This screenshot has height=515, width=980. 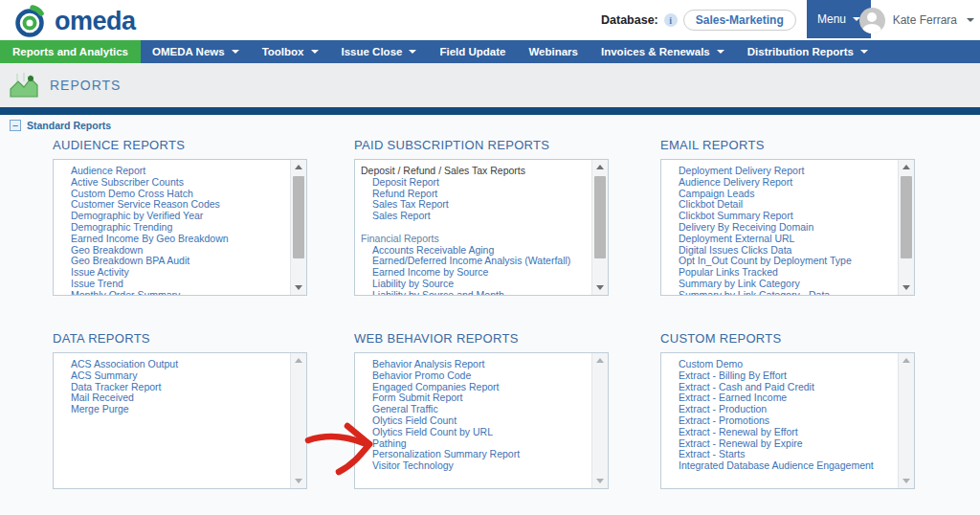 What do you see at coordinates (180, 421) in the screenshot?
I see `report-listbox: ACS Association OutputACS SummaryData Tr…` at bounding box center [180, 421].